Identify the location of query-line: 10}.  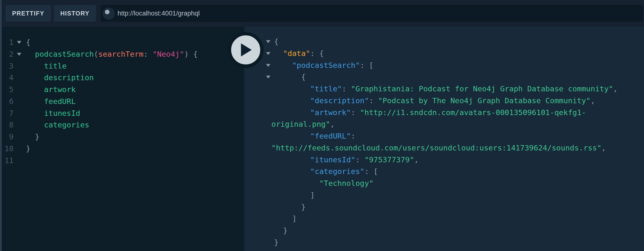
(123, 148).